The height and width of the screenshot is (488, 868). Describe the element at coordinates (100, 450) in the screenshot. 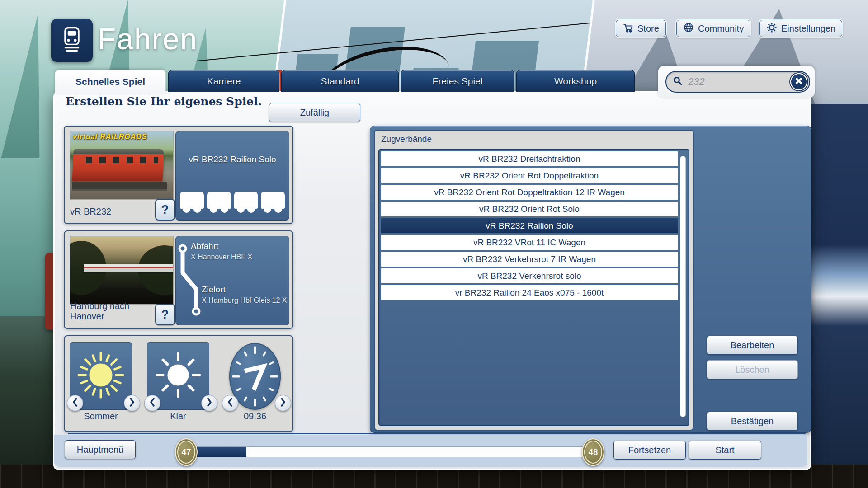

I see `main-menu-button: Hauptmenü` at that location.